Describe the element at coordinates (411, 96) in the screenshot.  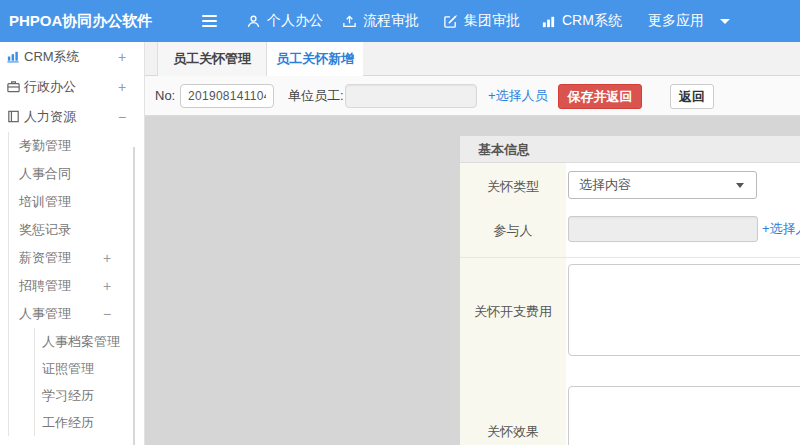
I see `unit-employee-input` at that location.